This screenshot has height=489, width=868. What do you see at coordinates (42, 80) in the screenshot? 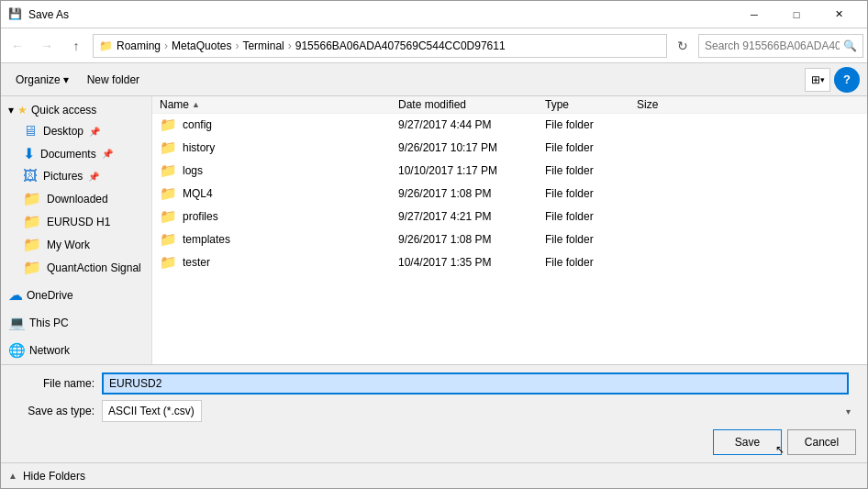
I see `organize-button: Organize ▾` at bounding box center [42, 80].